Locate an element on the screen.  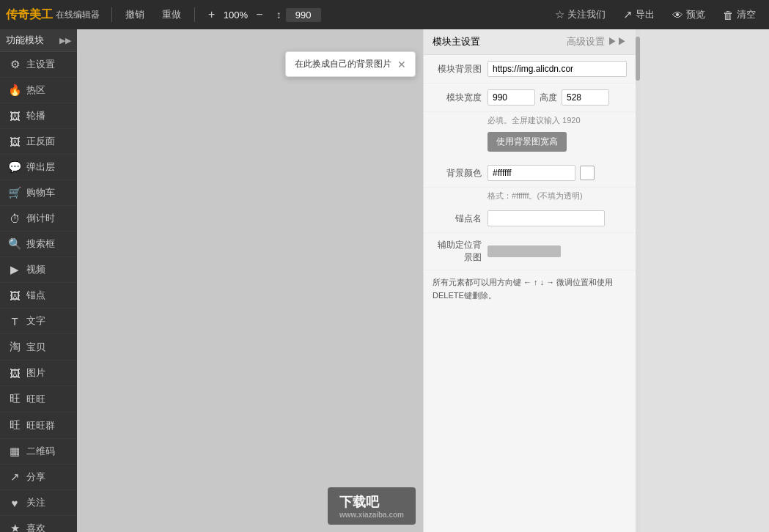
sidebar-label-anchor: 锚点 is located at coordinates (36, 295).